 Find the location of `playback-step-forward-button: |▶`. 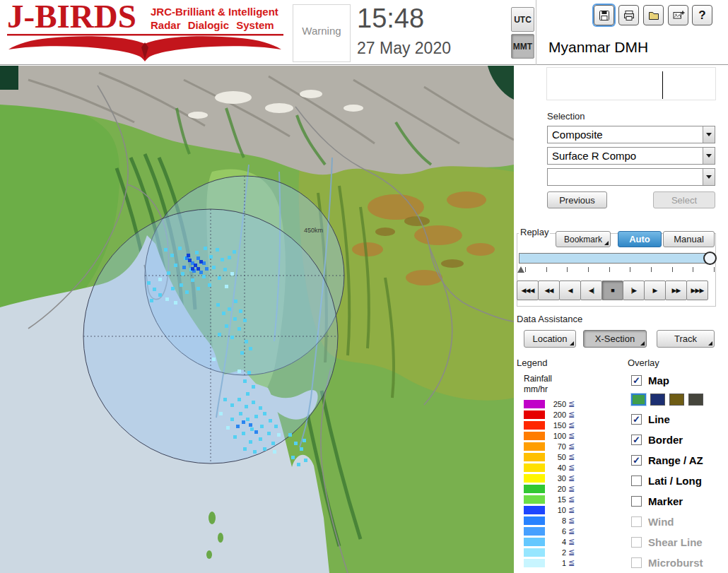

playback-step-forward-button: |▶ is located at coordinates (633, 290).